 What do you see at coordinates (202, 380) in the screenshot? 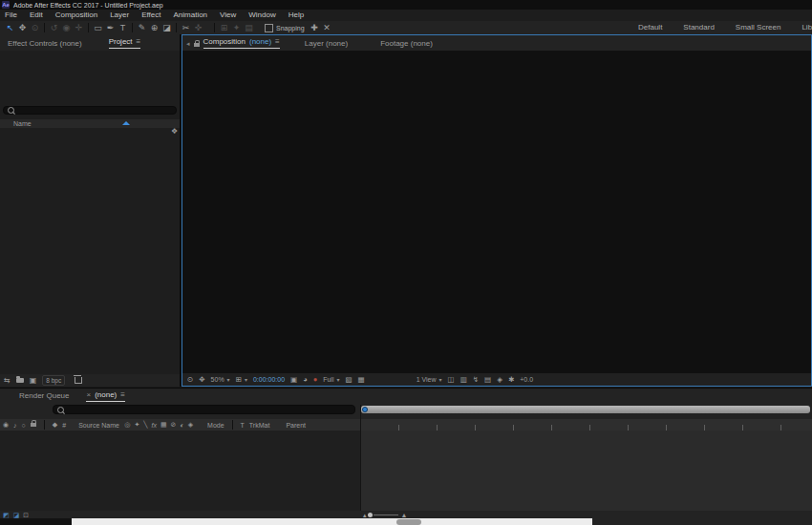
I see `hand-icon: ✥` at bounding box center [202, 380].